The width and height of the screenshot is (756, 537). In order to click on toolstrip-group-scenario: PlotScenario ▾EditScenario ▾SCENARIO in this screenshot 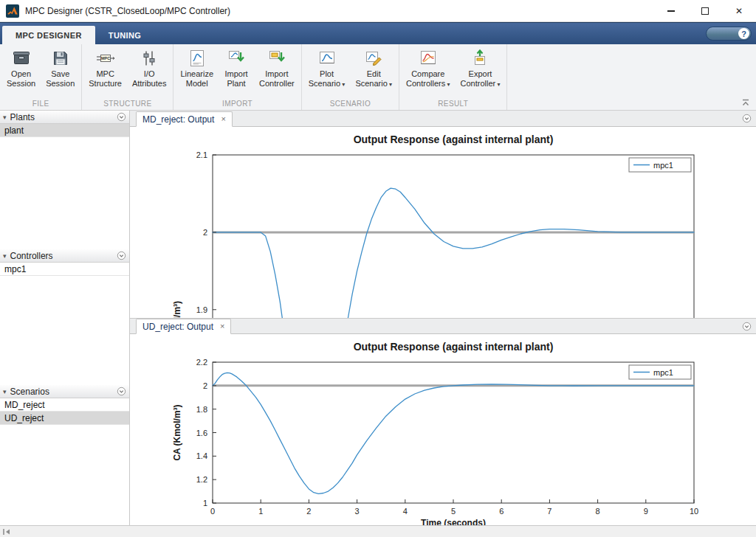, I will do `click(351, 77)`.